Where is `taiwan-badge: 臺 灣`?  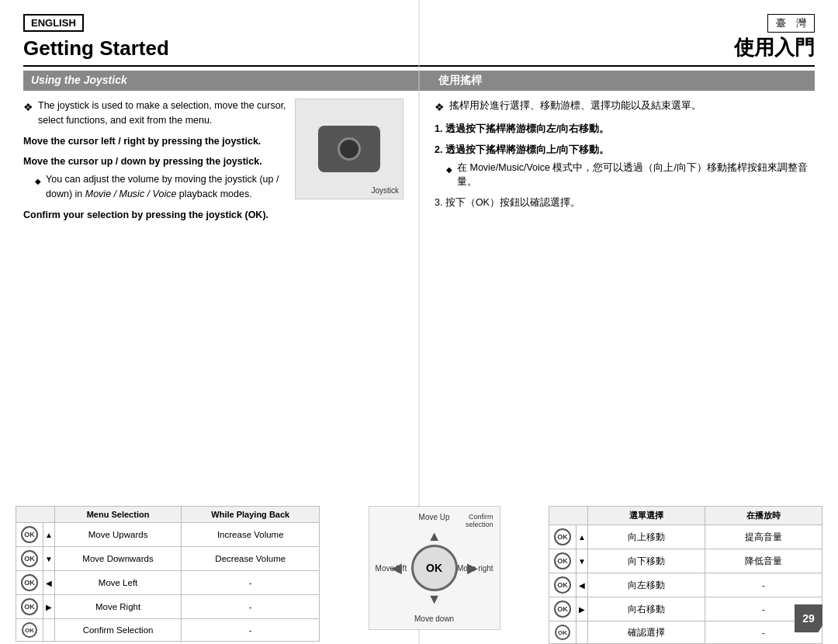
taiwan-badge: 臺 灣 is located at coordinates (791, 23).